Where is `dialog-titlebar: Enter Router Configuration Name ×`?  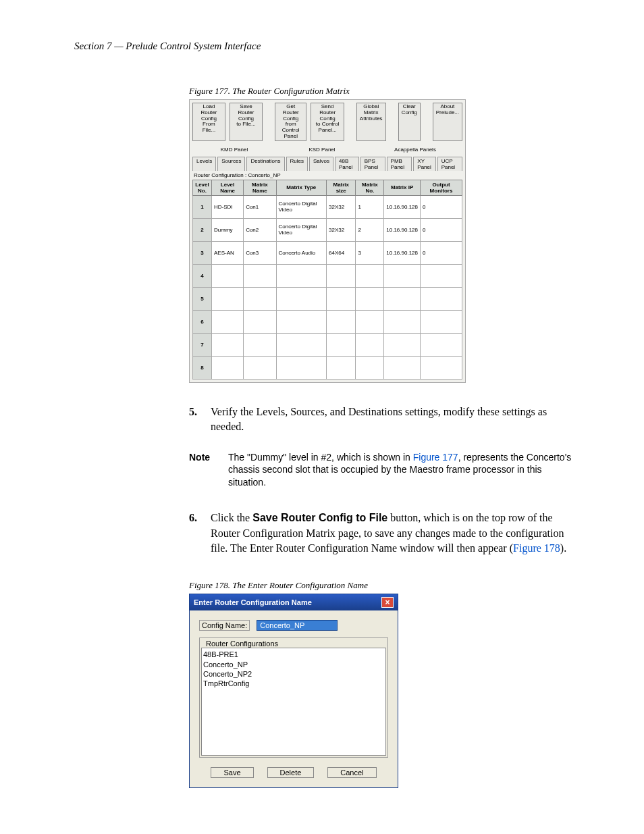 dialog-titlebar: Enter Router Configuration Name × is located at coordinates (294, 602).